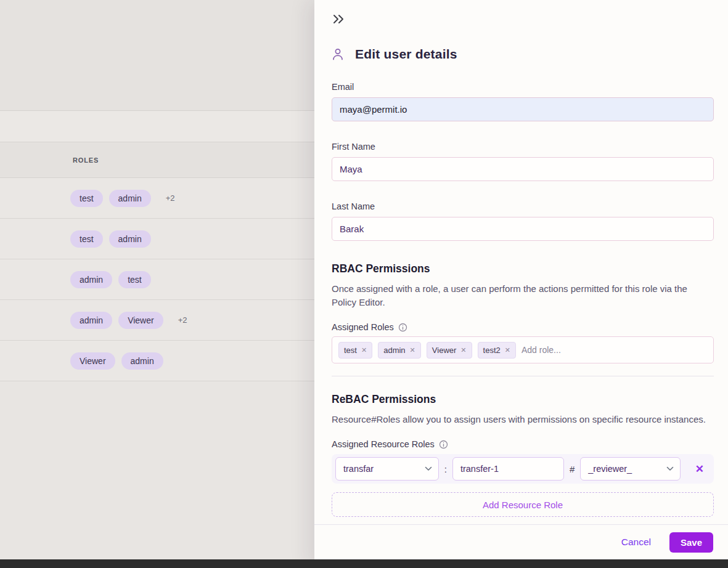 Image resolution: width=728 pixels, height=568 pixels. I want to click on last-name-field, so click(523, 229).